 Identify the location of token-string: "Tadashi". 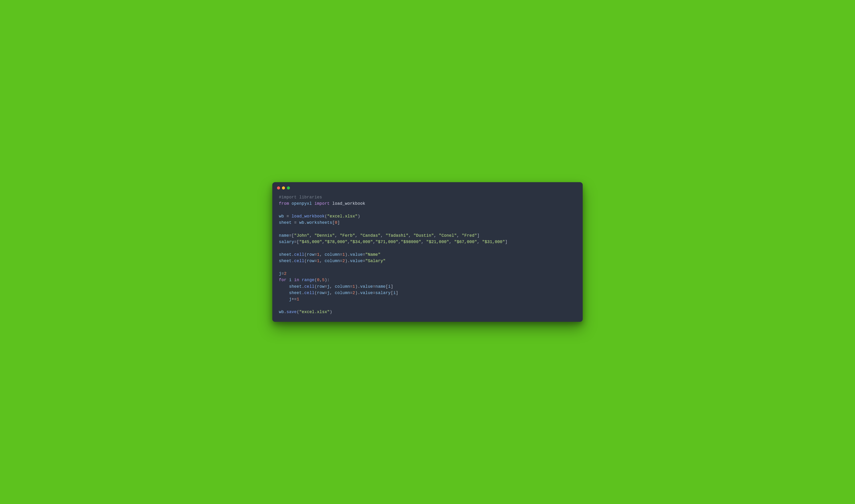
(397, 236).